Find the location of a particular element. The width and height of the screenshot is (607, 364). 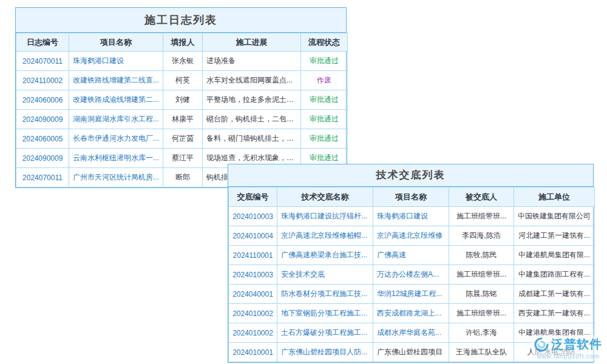

progress-cell: 砌台阶，钩机排土，二包砌... is located at coordinates (252, 120).